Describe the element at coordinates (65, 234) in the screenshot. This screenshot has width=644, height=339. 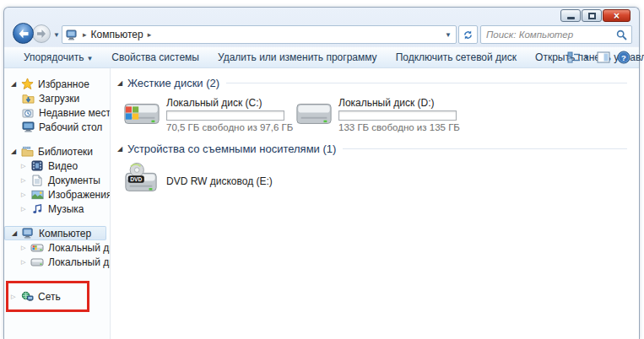
I see `sidebar-item-label: Компьютер` at that location.